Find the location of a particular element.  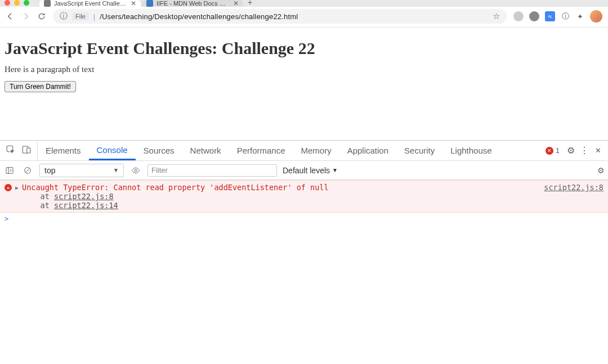

reload-button is located at coordinates (42, 16).